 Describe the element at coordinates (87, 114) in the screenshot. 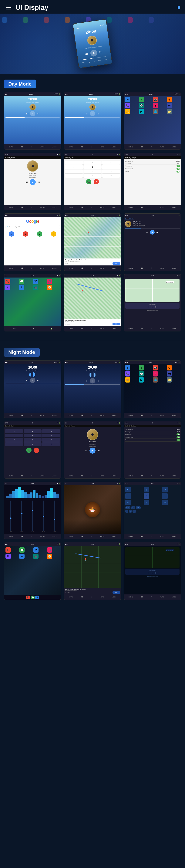

I see `day-prev-2: ⏮` at that location.